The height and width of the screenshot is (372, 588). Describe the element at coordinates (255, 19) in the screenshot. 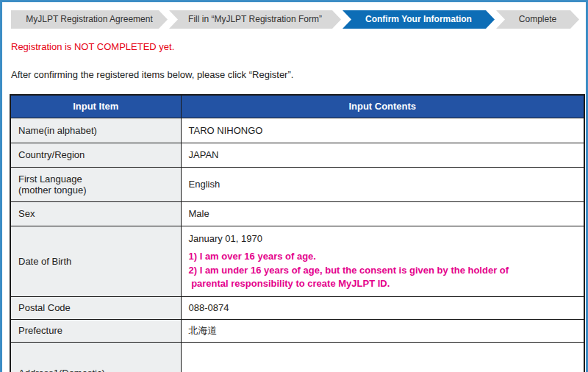

I see `step-fill-in-form: Fill in “MyJLPT Registration Form”` at that location.